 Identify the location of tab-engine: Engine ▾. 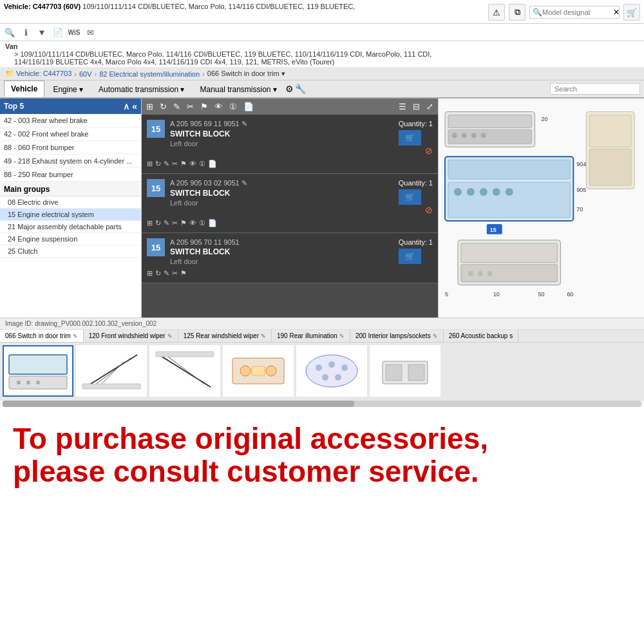
(68, 89).